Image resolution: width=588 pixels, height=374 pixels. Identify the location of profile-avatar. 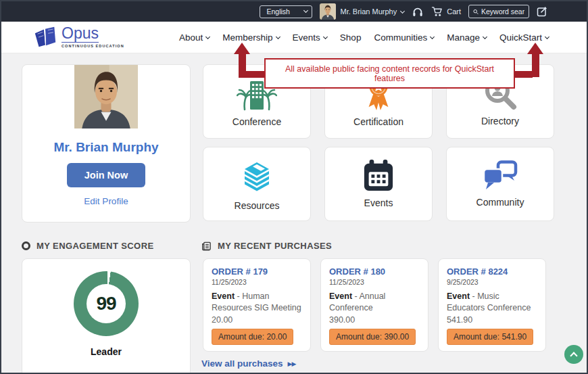
(106, 124).